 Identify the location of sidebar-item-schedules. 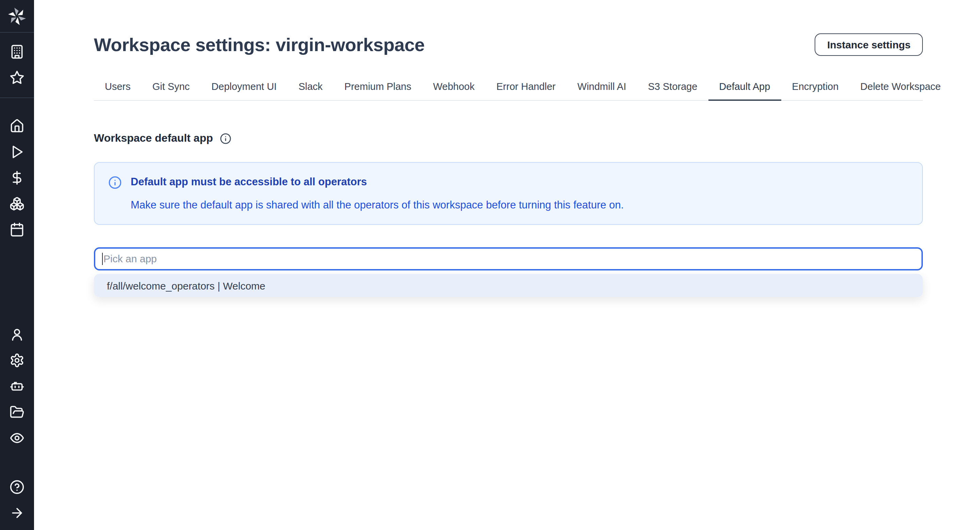
(17, 230).